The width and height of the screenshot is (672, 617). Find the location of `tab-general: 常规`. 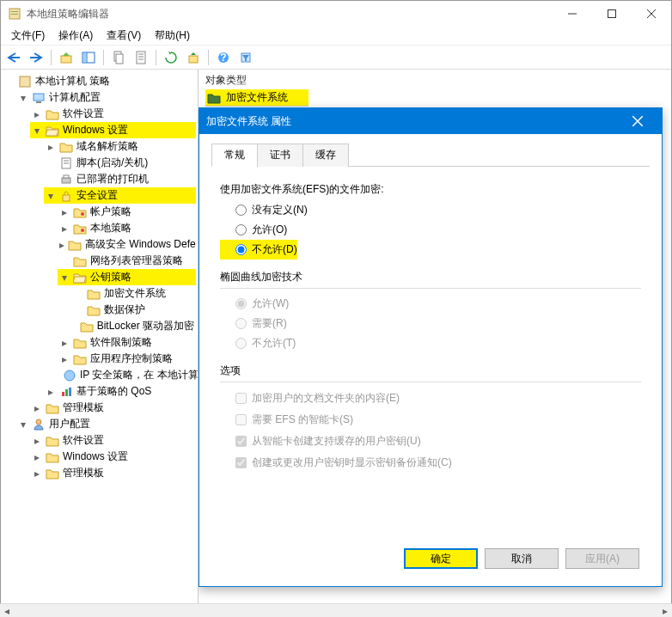

tab-general: 常规 is located at coordinates (235, 155).